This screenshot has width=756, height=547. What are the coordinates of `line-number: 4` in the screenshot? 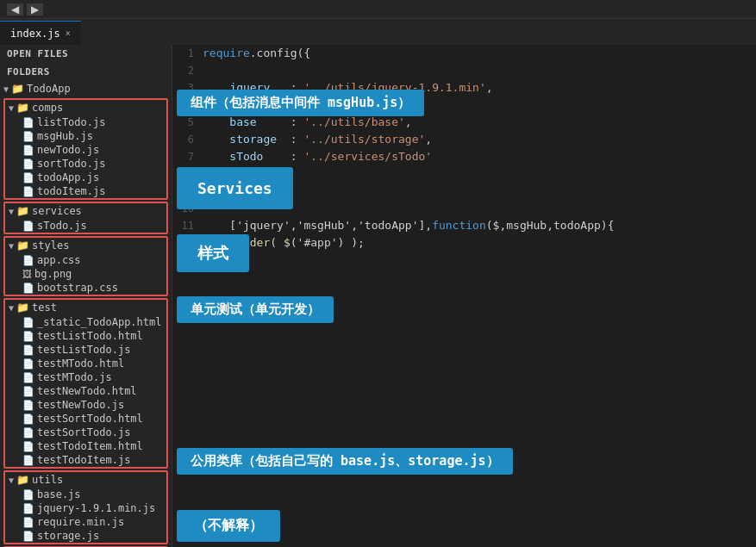 It's located at (188, 105).